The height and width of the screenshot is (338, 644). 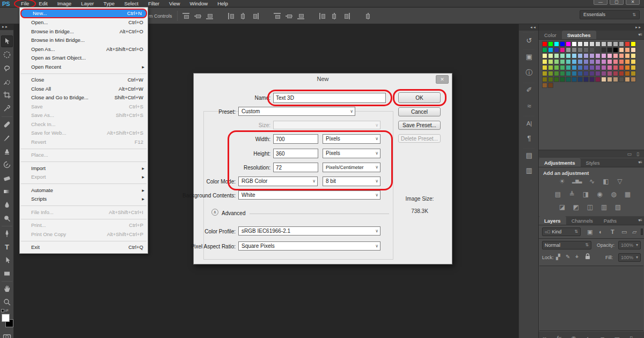 What do you see at coordinates (574, 336) in the screenshot?
I see `add-layer-mask-icon: ◉` at bounding box center [574, 336].